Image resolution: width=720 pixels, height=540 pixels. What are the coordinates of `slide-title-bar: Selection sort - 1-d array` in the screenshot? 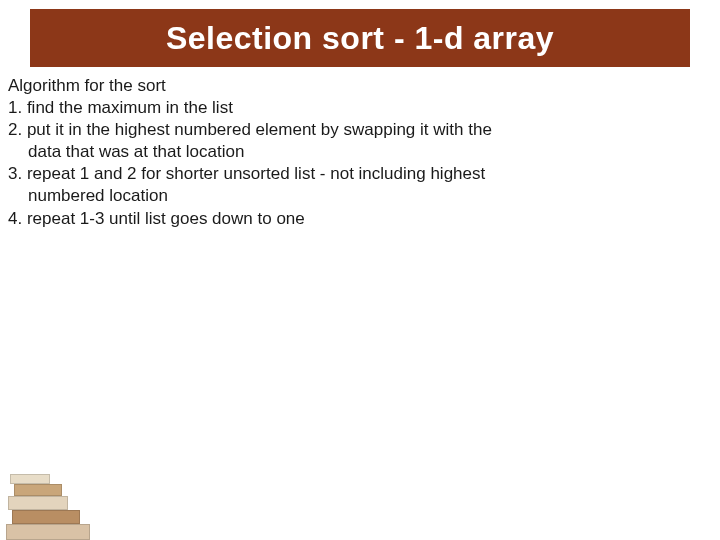 It's located at (360, 38).